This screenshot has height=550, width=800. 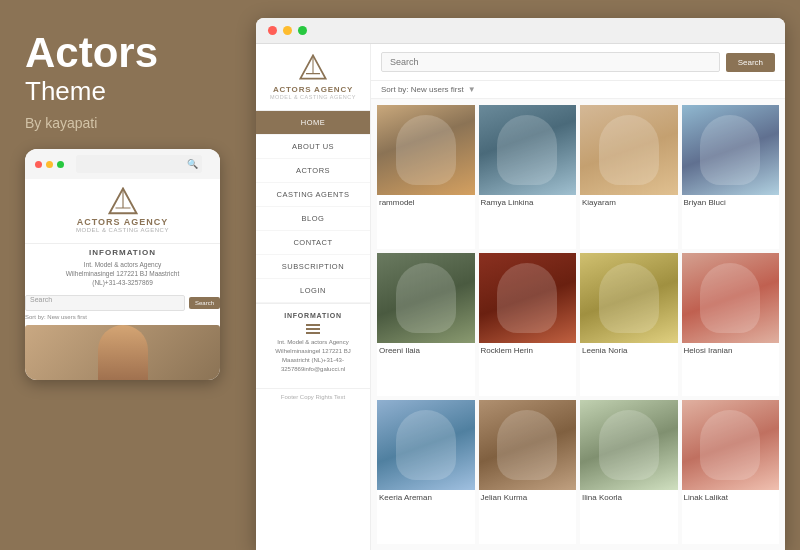 What do you see at coordinates (578, 62) in the screenshot?
I see `main-search-bar: Search` at bounding box center [578, 62].